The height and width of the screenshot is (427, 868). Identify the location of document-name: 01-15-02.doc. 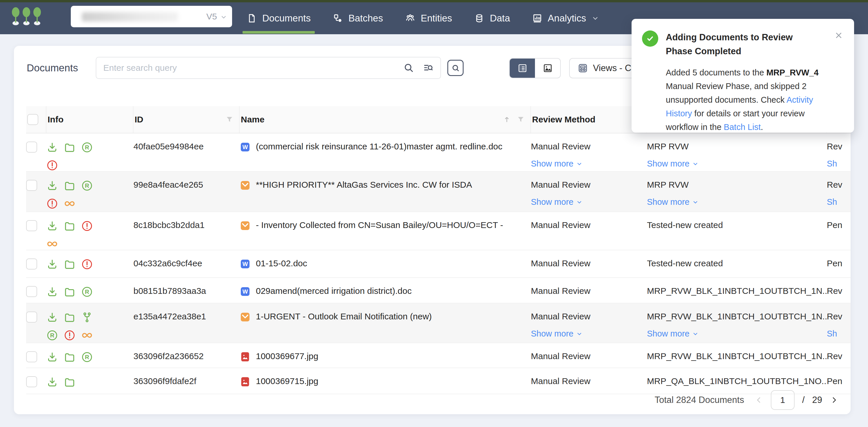
(282, 264).